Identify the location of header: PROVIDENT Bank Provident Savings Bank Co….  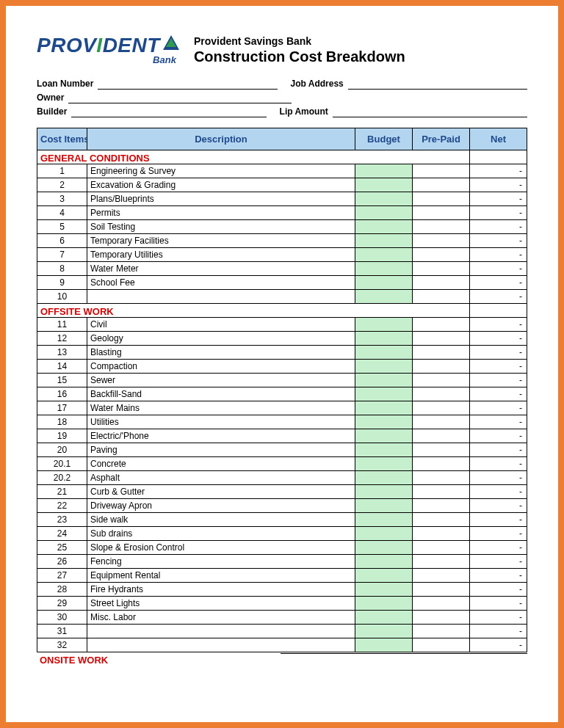
(282, 50).